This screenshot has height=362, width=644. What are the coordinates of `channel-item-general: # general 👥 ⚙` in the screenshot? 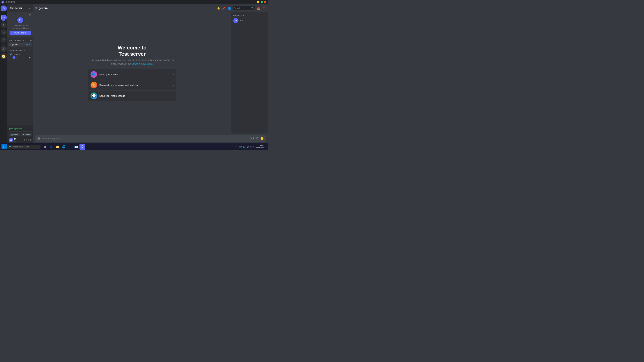 It's located at (20, 44).